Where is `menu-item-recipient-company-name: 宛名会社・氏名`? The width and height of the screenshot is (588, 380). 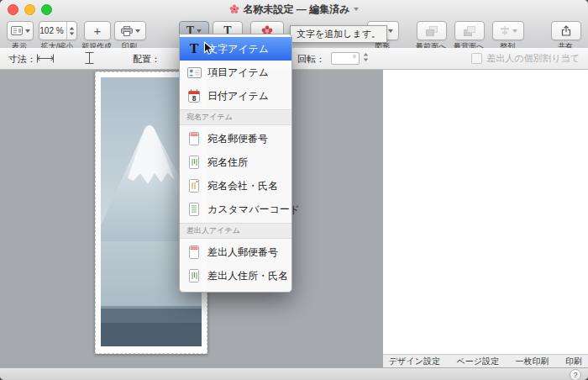
menu-item-recipient-company-name: 宛名会社・氏名 is located at coordinates (235, 186).